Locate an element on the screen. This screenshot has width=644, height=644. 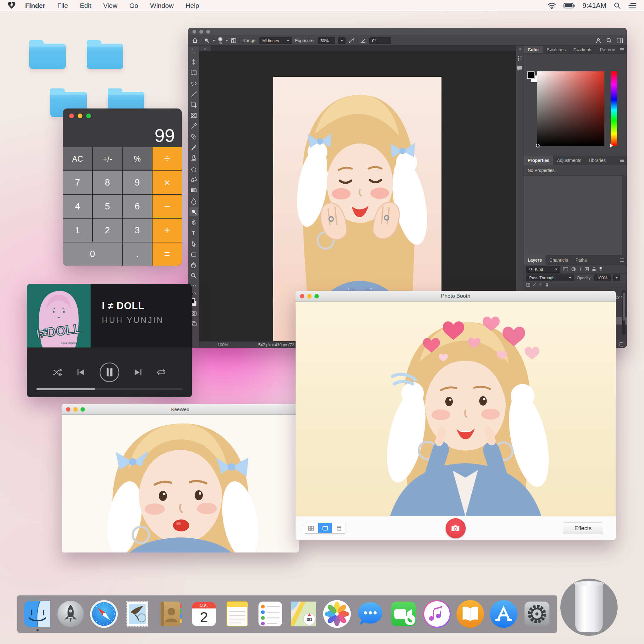
fx-badge: fx ^ is located at coordinates (620, 297).